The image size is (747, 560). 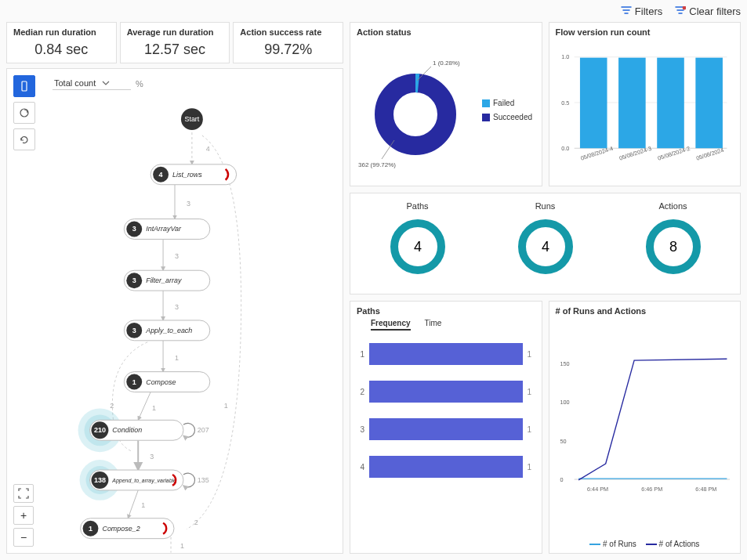 I want to click on legend-runs: # of Runs, so click(x=613, y=544).